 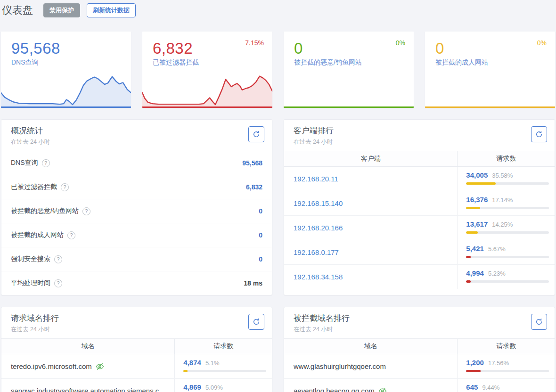 What do you see at coordinates (30, 163) in the screenshot?
I see `stat-row-label: DNS查询 ?` at bounding box center [30, 163].